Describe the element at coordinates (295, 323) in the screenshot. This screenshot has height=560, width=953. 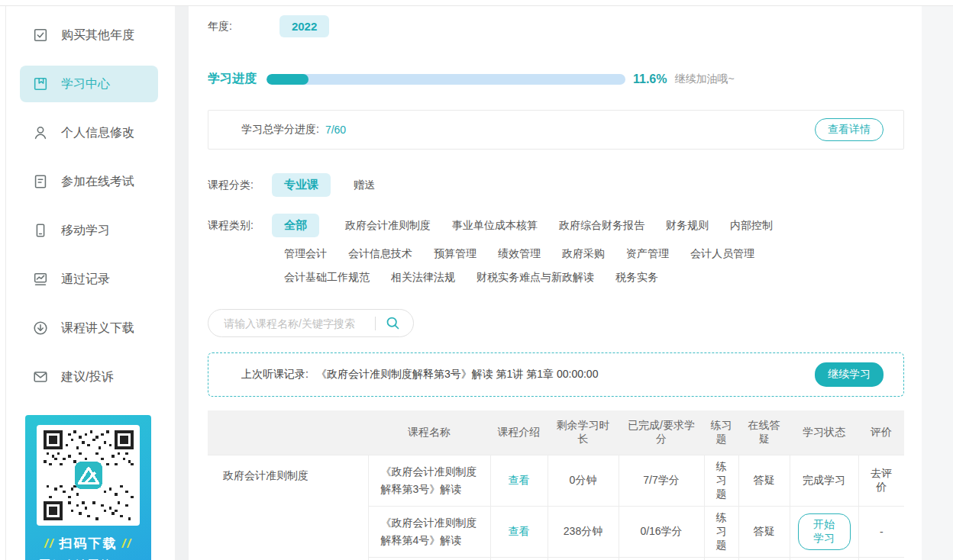
I see `search-input` at that location.